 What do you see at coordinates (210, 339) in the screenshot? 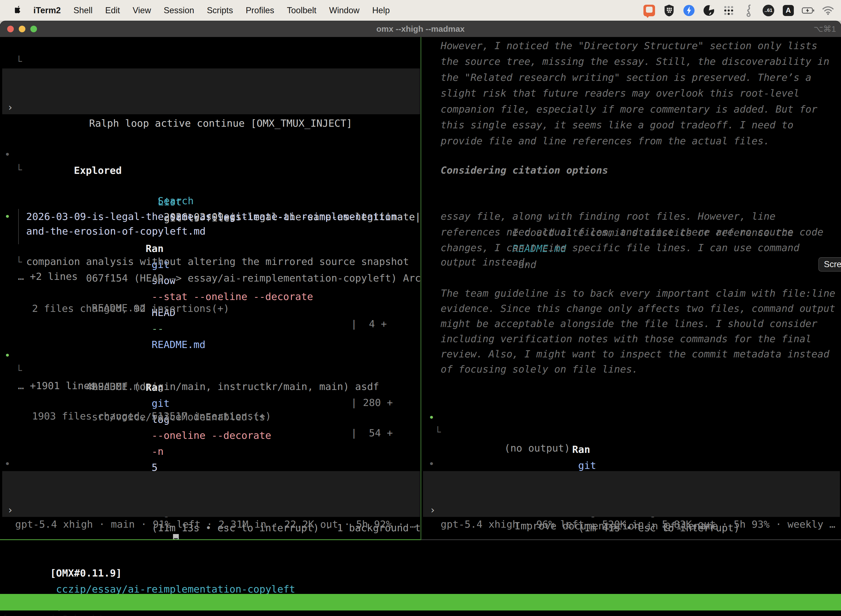
I see `ran-git-log-command: • Ran git log --oneline --decorate -n 5 …` at bounding box center [210, 339].